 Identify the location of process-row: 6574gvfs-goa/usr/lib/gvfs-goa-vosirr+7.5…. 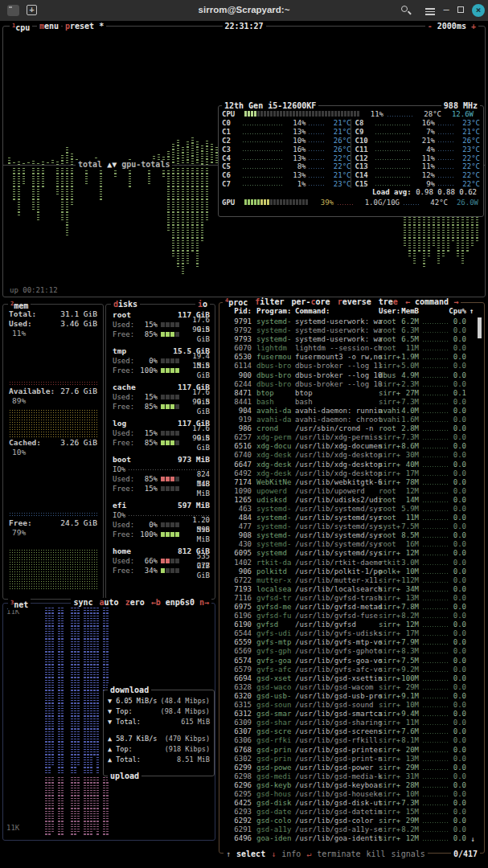
(352, 661).